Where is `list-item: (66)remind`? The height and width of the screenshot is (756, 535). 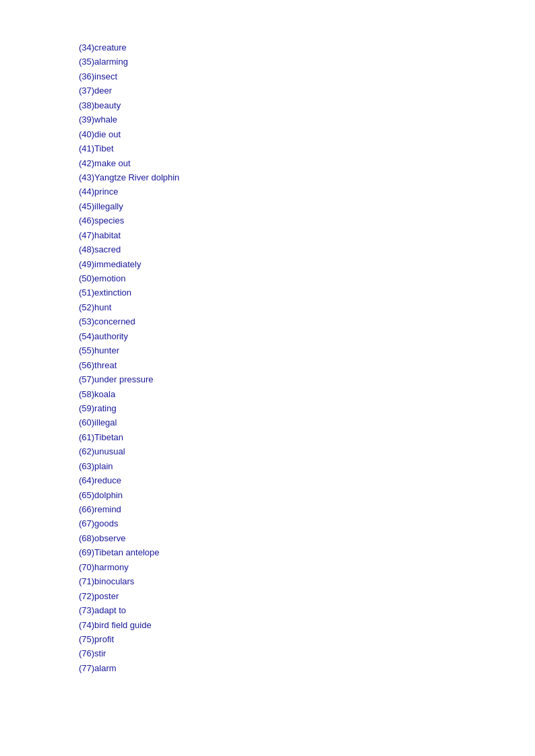 list-item: (66)remind is located at coordinates (307, 509).